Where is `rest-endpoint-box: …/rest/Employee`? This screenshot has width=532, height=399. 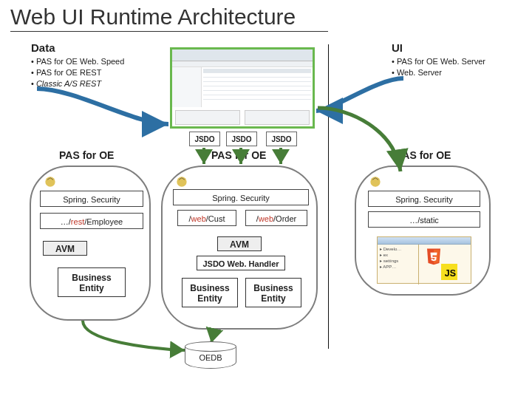
rest-endpoint-box: …/rest/Employee is located at coordinates (92, 221).